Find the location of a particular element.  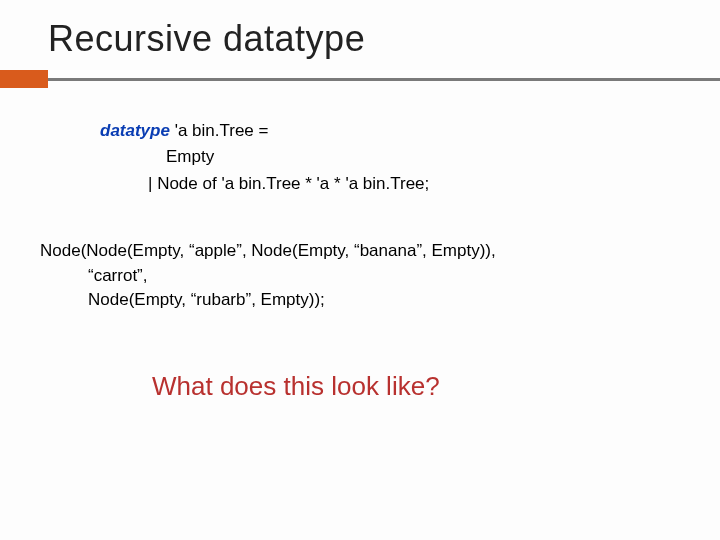

slide-title-area: Recursive datatype is located at coordinates (360, 35).